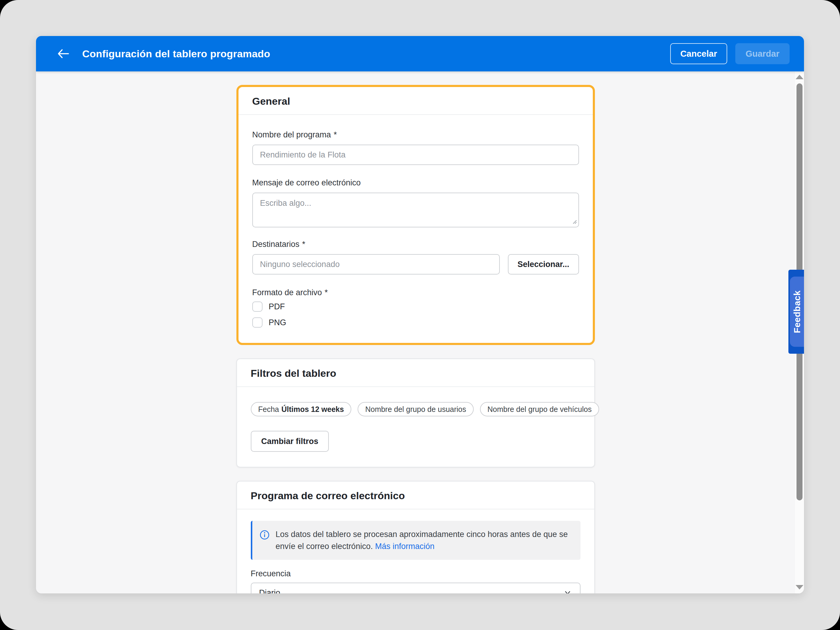  I want to click on filter-chip-vehicle-group: Nombre del grupo de vehículos, so click(540, 409).